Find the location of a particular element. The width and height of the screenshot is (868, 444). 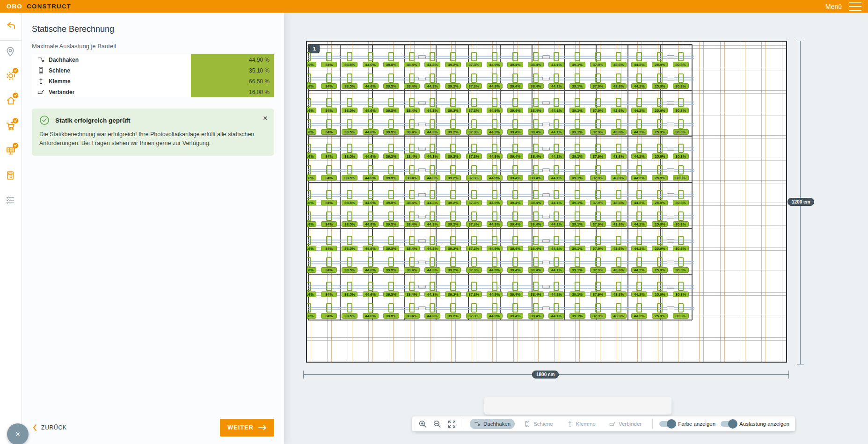

hook-utilization-label: 27.6% is located at coordinates (311, 316).